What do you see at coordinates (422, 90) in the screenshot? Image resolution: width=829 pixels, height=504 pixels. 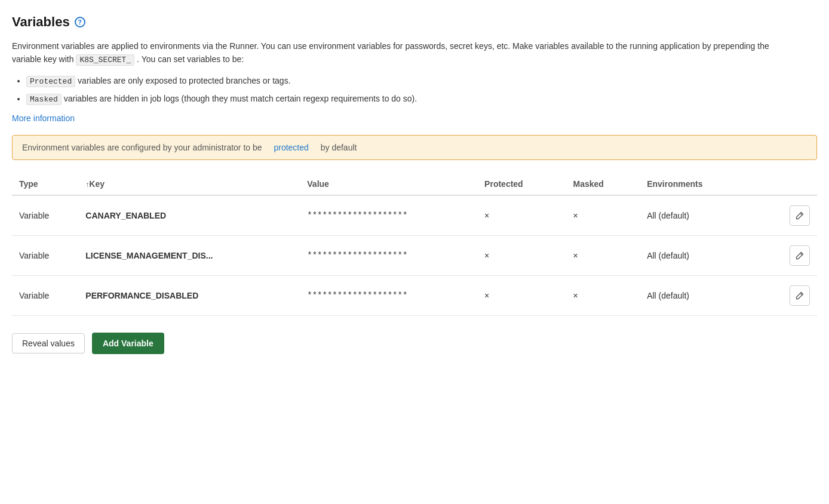 I see `variables-description-list: Protected variables are only exposed to …` at bounding box center [422, 90].